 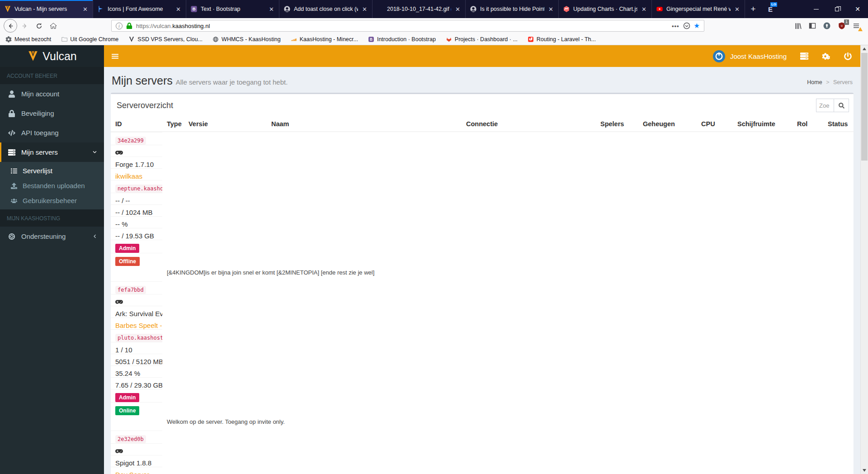 What do you see at coordinates (119, 26) in the screenshot?
I see `page-info-icon: i` at bounding box center [119, 26].